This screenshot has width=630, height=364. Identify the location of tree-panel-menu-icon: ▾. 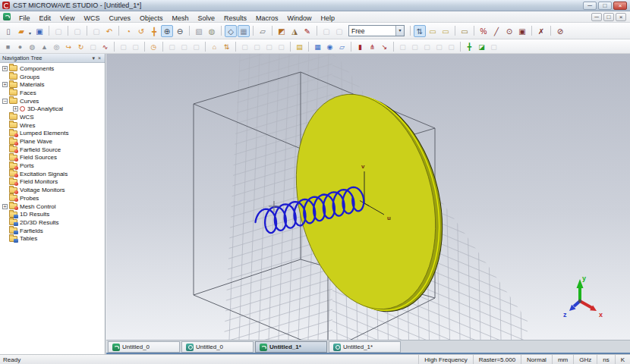
(93, 58).